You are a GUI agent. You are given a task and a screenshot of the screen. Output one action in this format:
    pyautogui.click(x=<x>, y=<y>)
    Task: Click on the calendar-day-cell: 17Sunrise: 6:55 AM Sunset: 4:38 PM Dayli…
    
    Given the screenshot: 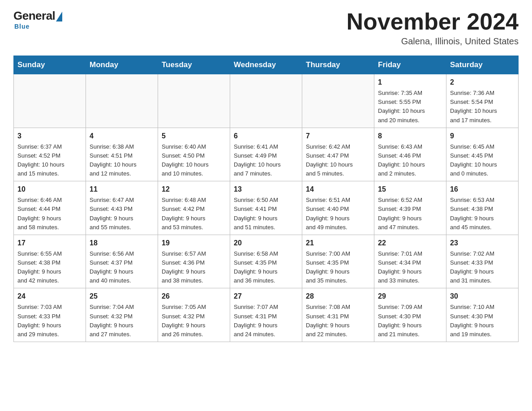 What is the action you would take?
    pyautogui.click(x=50, y=261)
    